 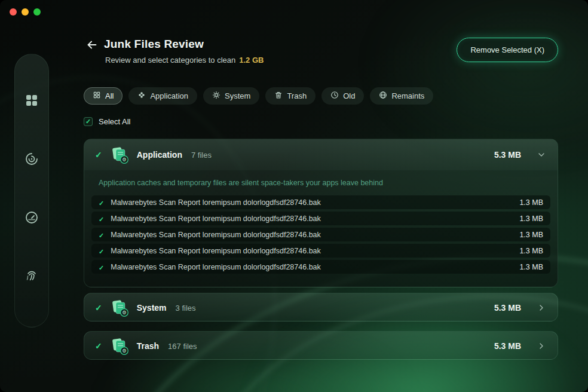 I want to click on select-all-checkbox, so click(x=88, y=122).